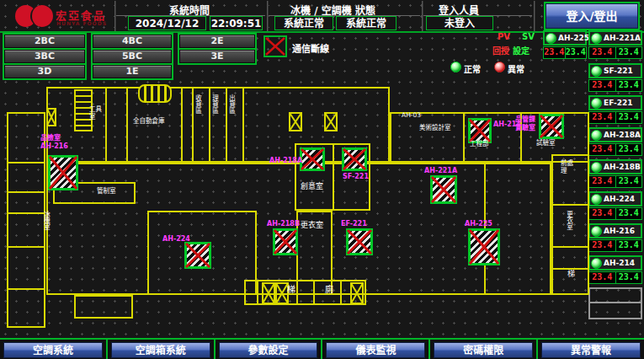  Describe the element at coordinates (269, 351) in the screenshot. I see `parameter-settings-button: 參數設定` at that location.